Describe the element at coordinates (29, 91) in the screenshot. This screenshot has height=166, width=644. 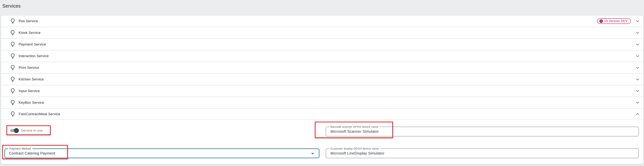
I see `service-row-label: Input Service` at that location.